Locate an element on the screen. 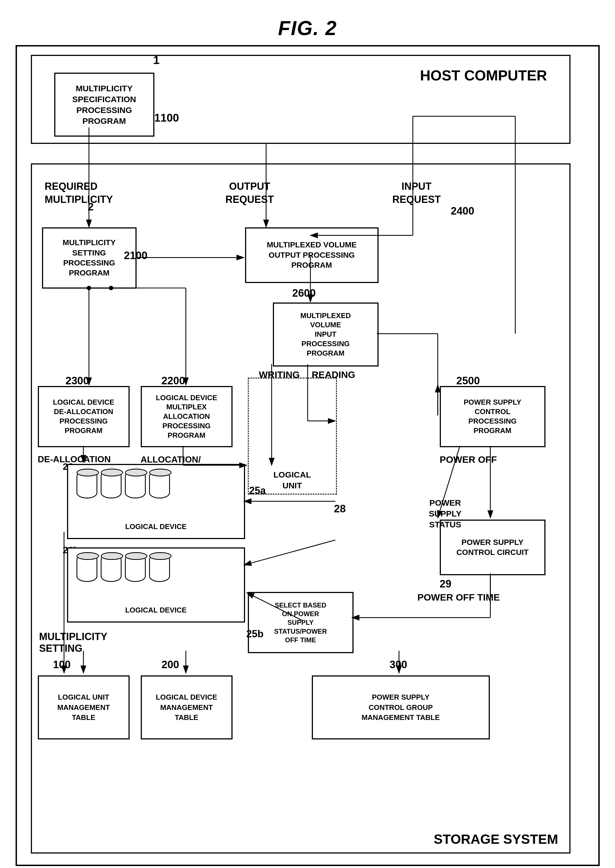 Image resolution: width=615 pixels, height=868 pixels. msetting-label: MULTIPLICITYSETTINGPROCESSINGPROGRAM is located at coordinates (89, 258).